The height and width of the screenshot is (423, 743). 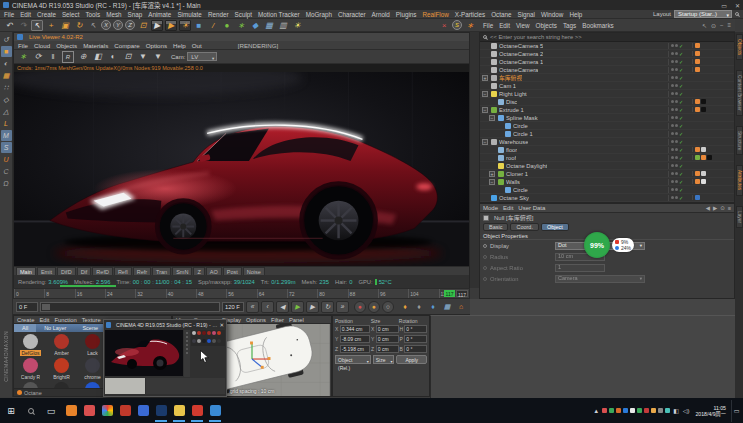 What do you see at coordinates (268, 307) in the screenshot?
I see `previous-key-button: ‹` at bounding box center [268, 307].